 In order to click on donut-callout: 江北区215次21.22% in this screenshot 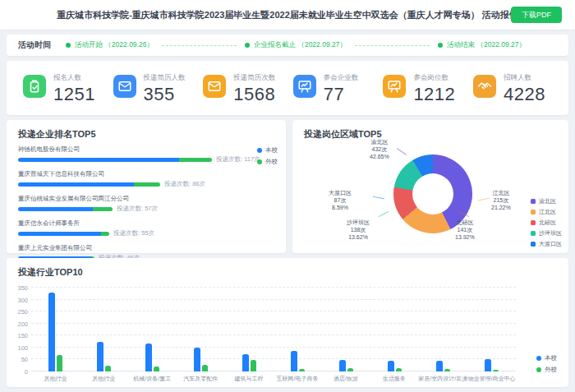, I will do `click(501, 201)`.